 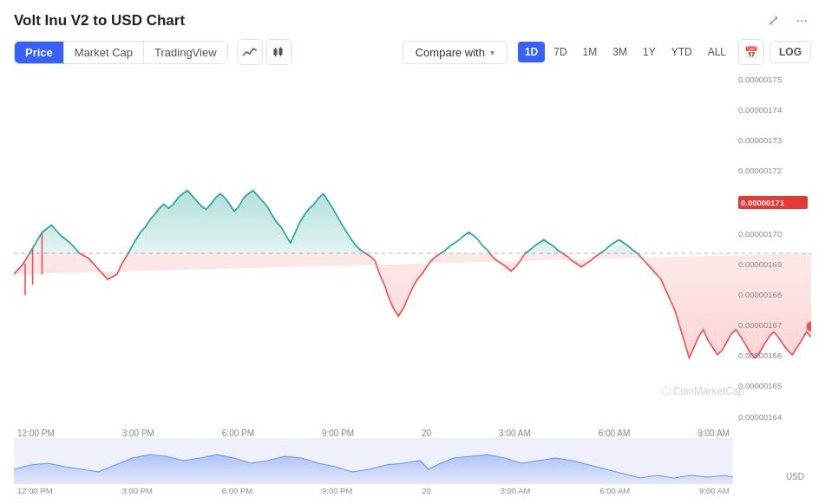 What do you see at coordinates (682, 52) in the screenshot?
I see `time-btn-ytd: YTD` at bounding box center [682, 52].